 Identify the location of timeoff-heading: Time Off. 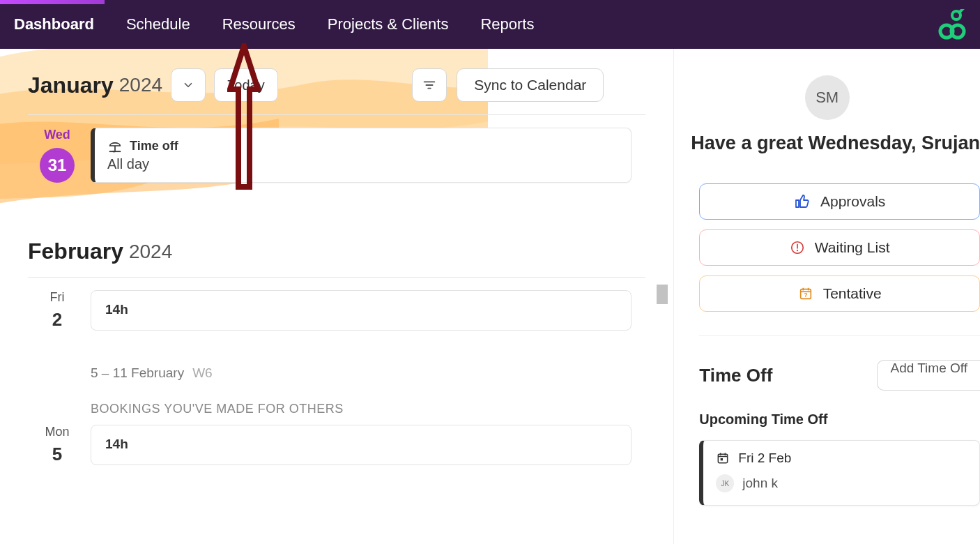
(736, 375).